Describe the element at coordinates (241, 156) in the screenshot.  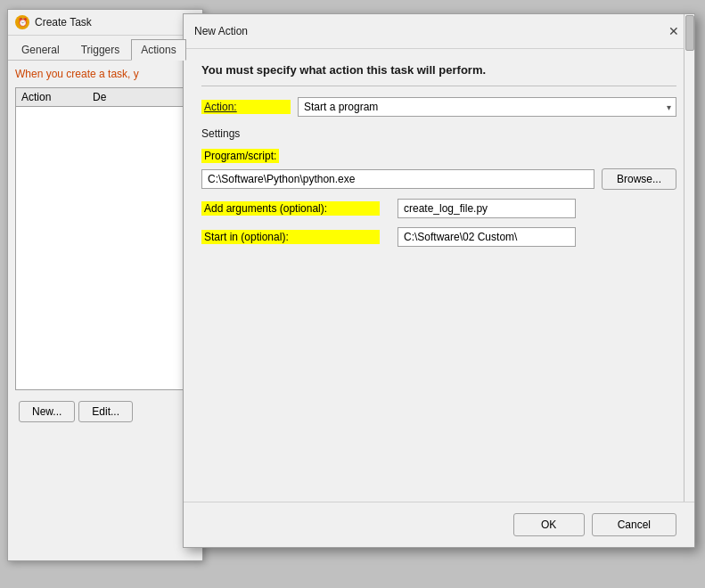
I see `program-script-label: Program/script:` at that location.